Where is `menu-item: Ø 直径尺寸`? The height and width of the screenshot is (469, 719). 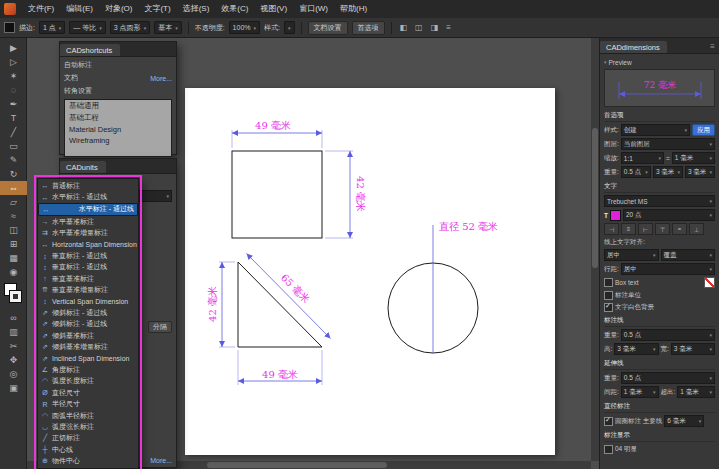
menu-item: Ø 直径尺寸 is located at coordinates (88, 392).